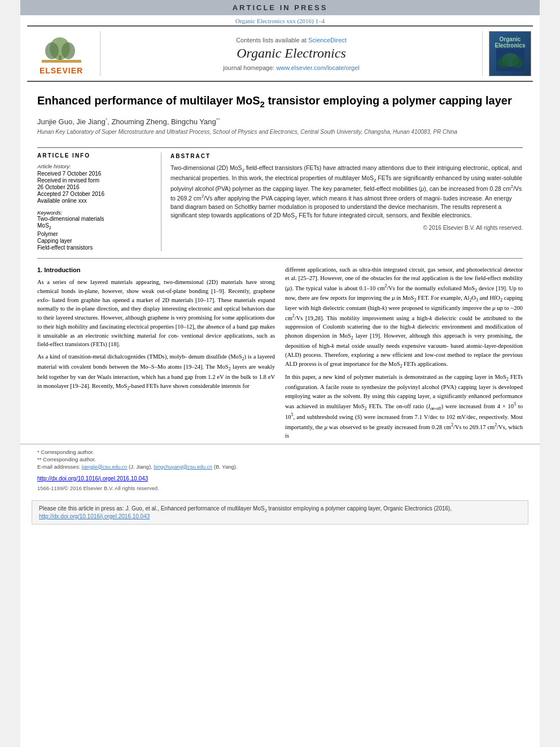 This screenshot has width=560, height=747. I want to click on doi-line: http://dx.doi.org/10.1016/j.orgel.2016.1…, so click(280, 479).